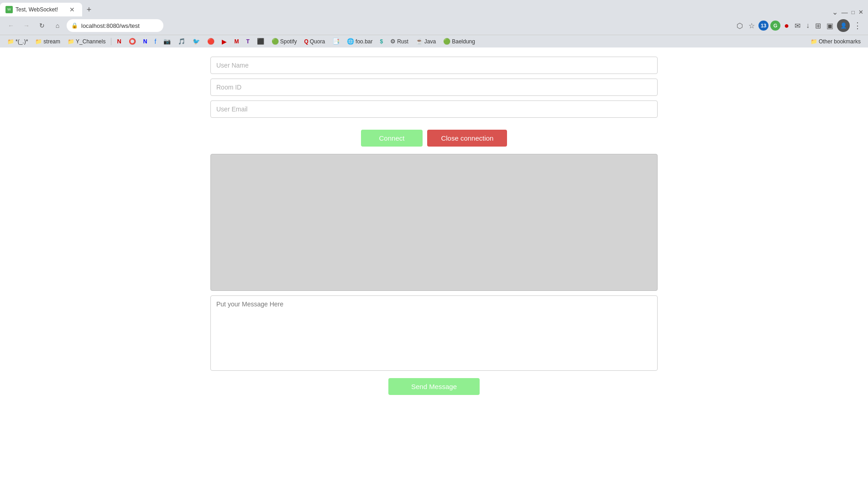 The width and height of the screenshot is (868, 479). What do you see at coordinates (182, 41) in the screenshot?
I see `tiktok-icon: 🎵` at bounding box center [182, 41].